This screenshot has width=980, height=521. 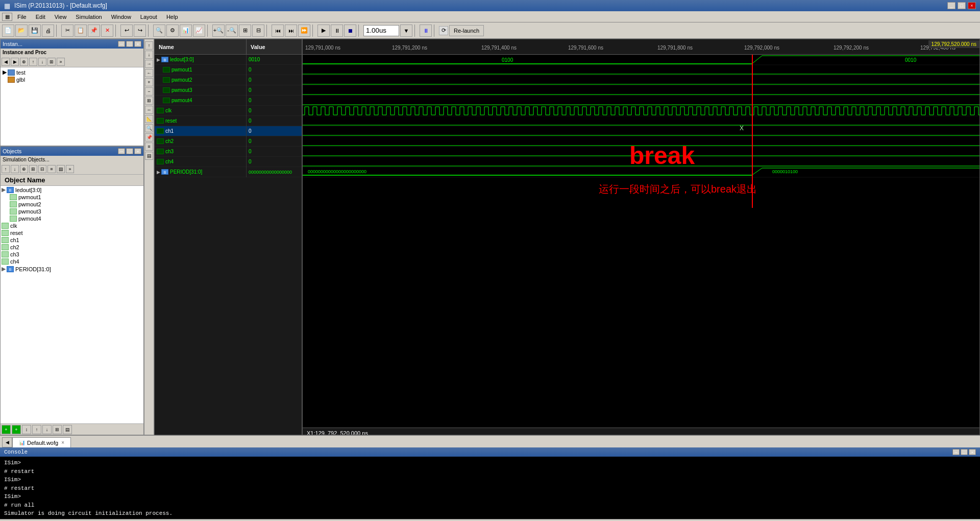 What do you see at coordinates (173, 17) in the screenshot?
I see `menu-help: Help` at bounding box center [173, 17].